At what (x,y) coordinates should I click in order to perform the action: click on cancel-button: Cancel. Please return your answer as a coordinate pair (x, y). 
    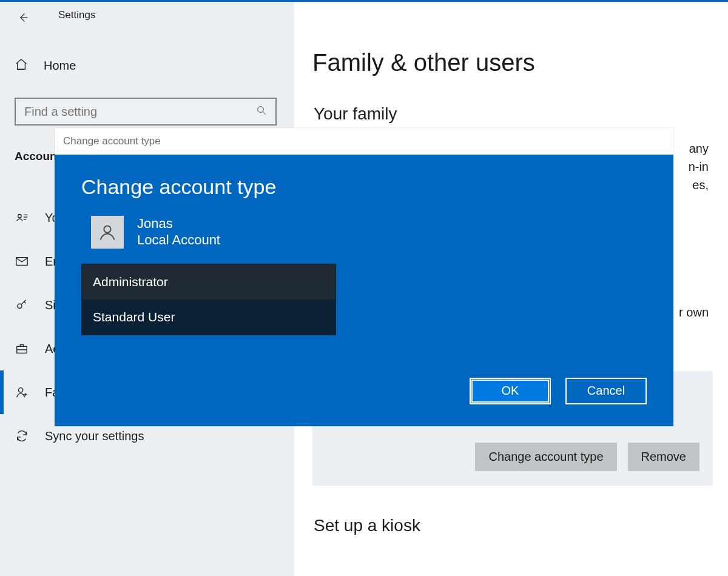
    Looking at the image, I should click on (606, 391).